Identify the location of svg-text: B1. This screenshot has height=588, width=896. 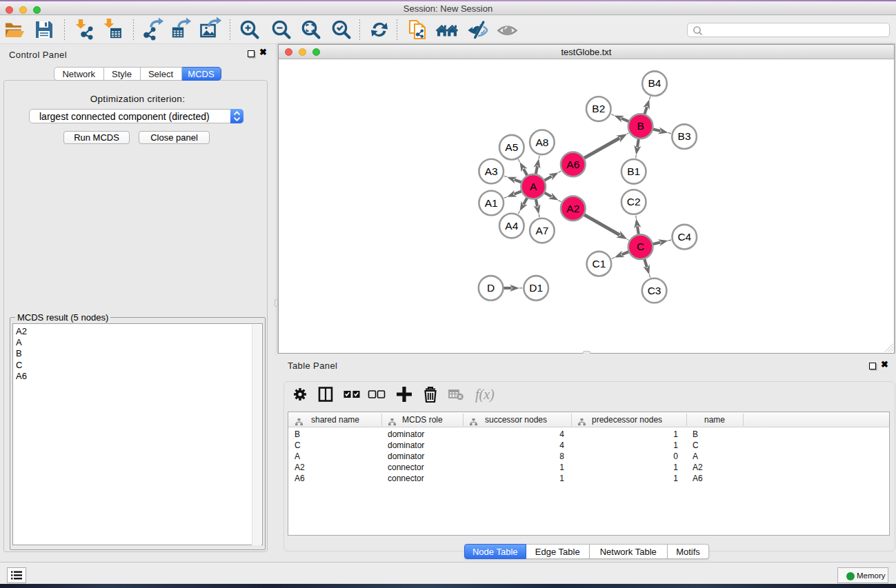
(633, 171).